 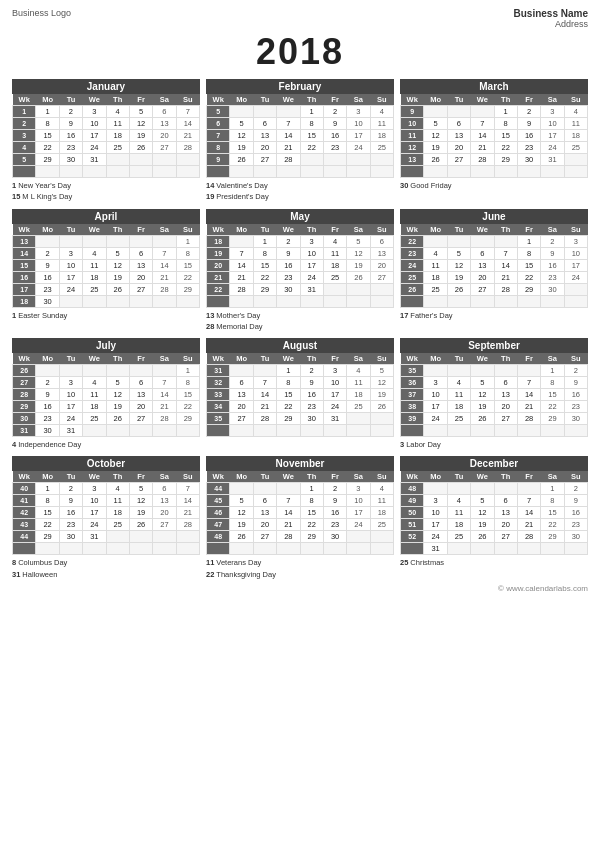 I want to click on business-info: Business Name Address, so click(x=551, y=18).